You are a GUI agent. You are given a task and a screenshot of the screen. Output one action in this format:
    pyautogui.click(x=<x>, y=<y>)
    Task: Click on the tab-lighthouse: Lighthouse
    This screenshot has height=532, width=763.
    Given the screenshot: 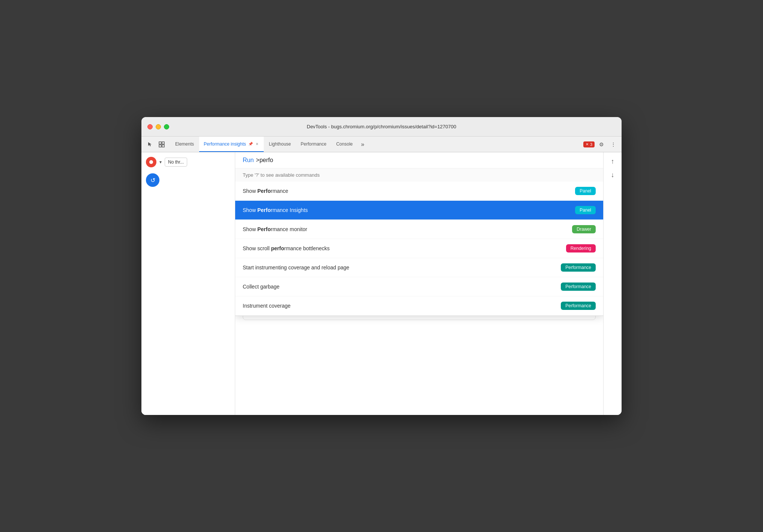 What is the action you would take?
    pyautogui.click(x=280, y=144)
    